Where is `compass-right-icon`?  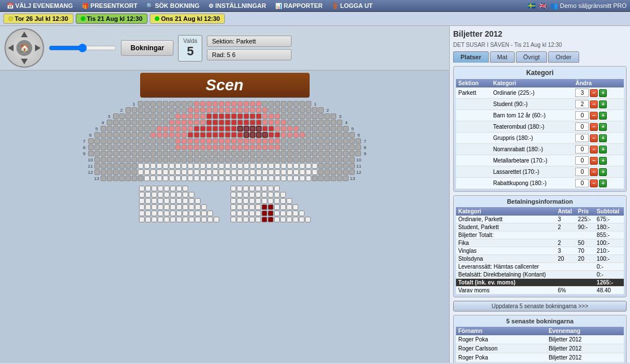
compass-right-icon is located at coordinates (38, 48).